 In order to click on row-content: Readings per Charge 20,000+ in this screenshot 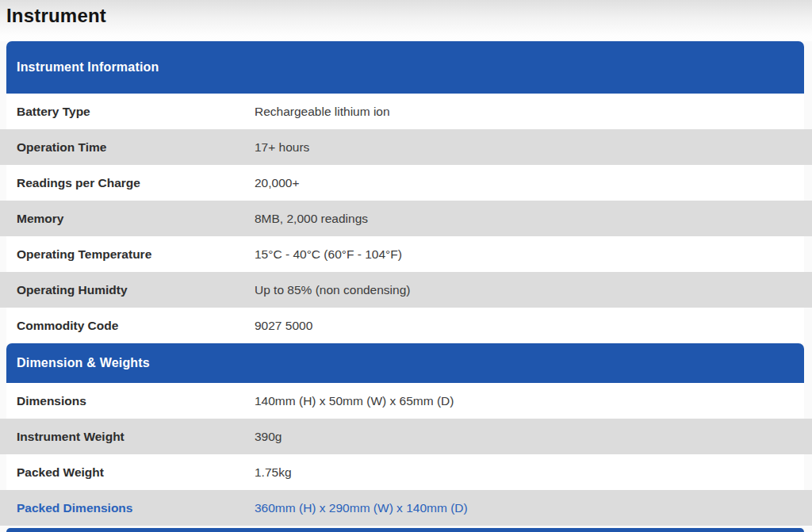, I will do `click(405, 182)`.